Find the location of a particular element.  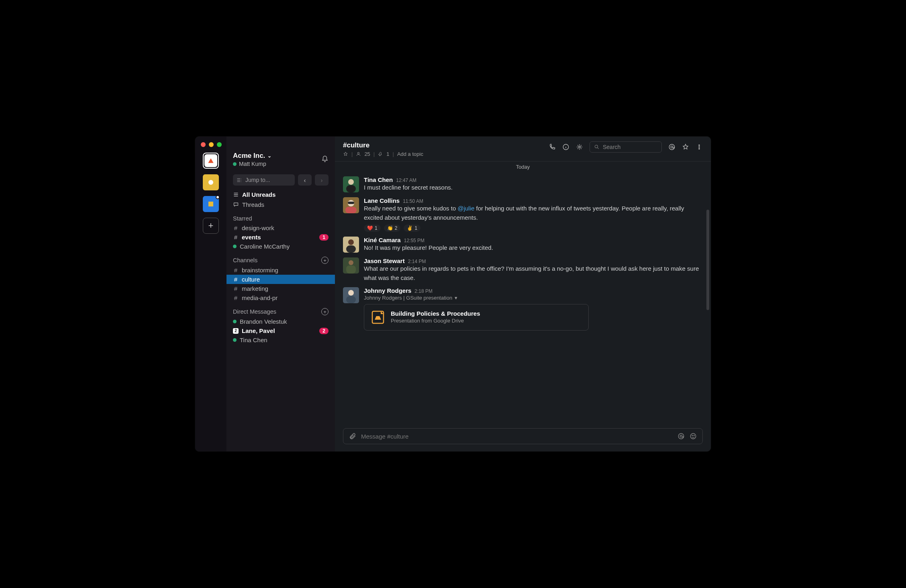

more-vertical-icon is located at coordinates (699, 147).